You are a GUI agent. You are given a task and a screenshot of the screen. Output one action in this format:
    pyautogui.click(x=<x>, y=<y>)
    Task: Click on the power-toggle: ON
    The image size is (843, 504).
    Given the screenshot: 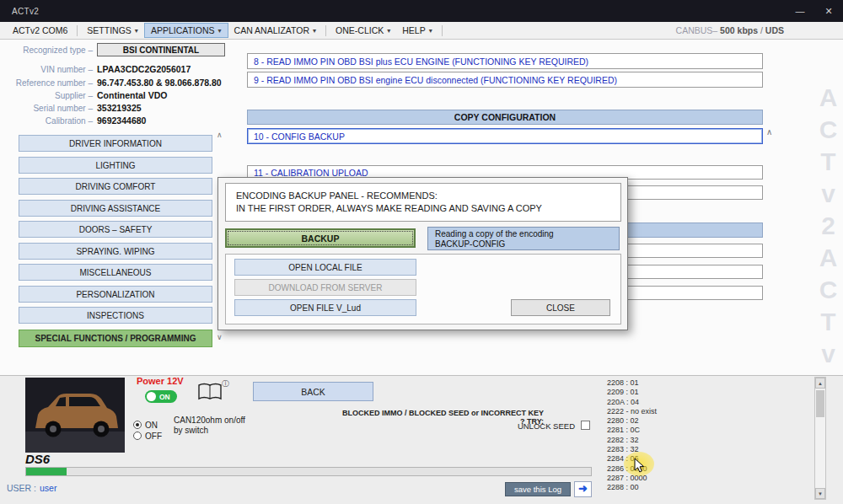 What is the action you would take?
    pyautogui.click(x=161, y=396)
    